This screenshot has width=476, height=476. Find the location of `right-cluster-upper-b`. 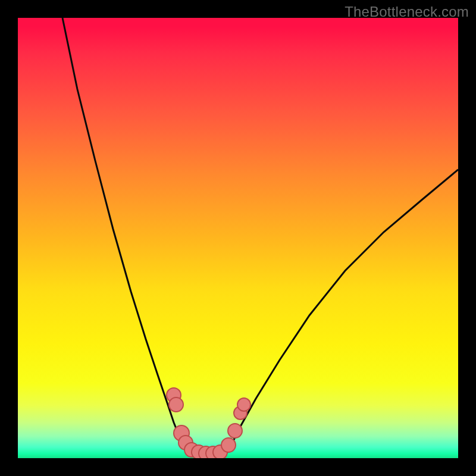

right-cluster-upper-b is located at coordinates (244, 405).